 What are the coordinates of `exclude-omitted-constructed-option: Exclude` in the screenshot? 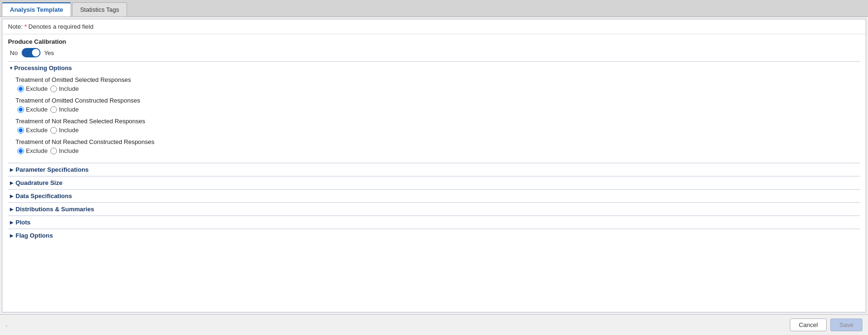 It's located at (32, 109).